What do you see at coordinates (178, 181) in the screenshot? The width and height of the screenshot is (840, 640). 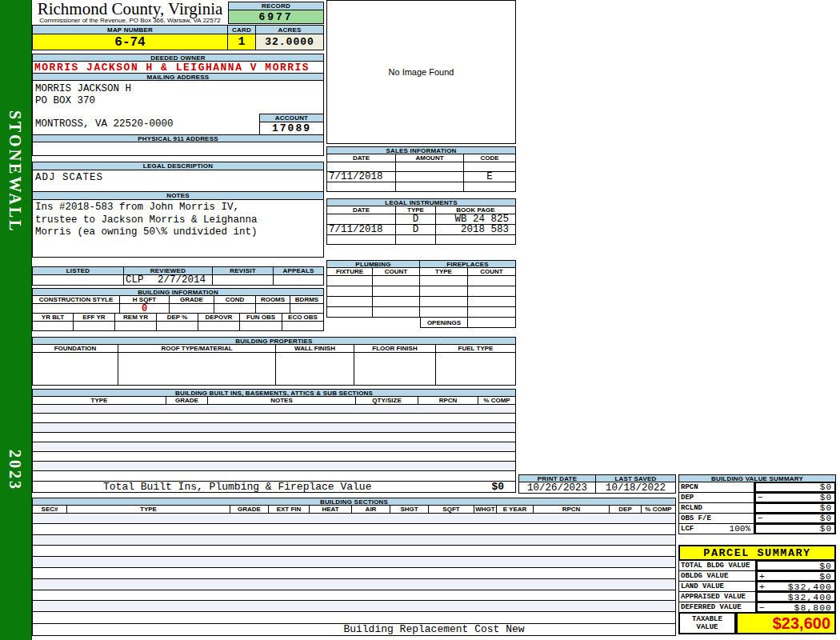 I see `legal-description-value: ADJ SCATES` at bounding box center [178, 181].